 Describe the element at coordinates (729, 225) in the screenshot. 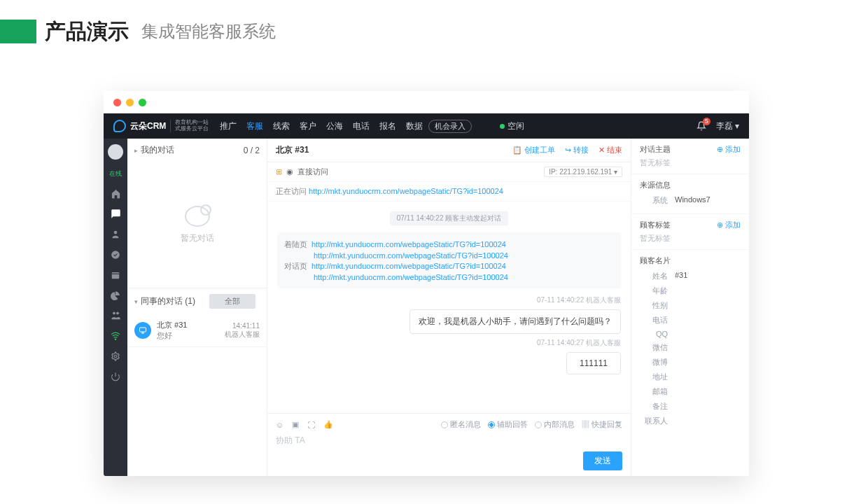

I see `add-tag-button: ⊕ 添加` at that location.